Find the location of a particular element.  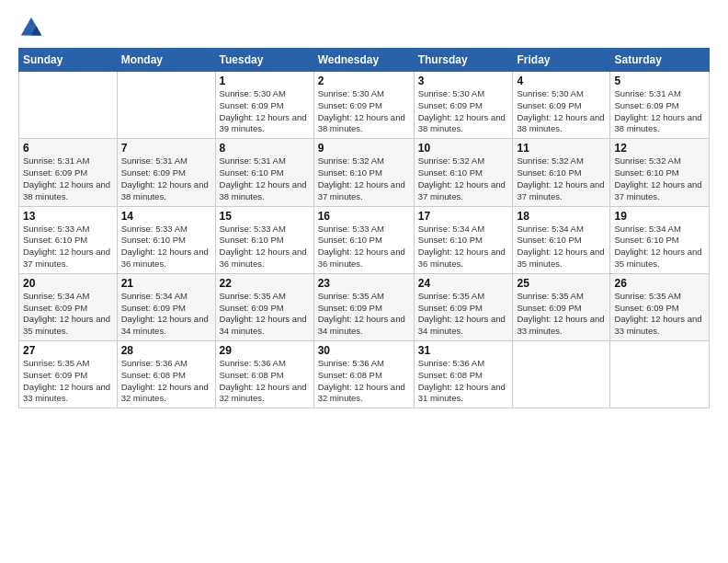

calendar-cell: 1Sunrise: 5:30 AMSunset: 6:09 PMDaylight… is located at coordinates (265, 105).